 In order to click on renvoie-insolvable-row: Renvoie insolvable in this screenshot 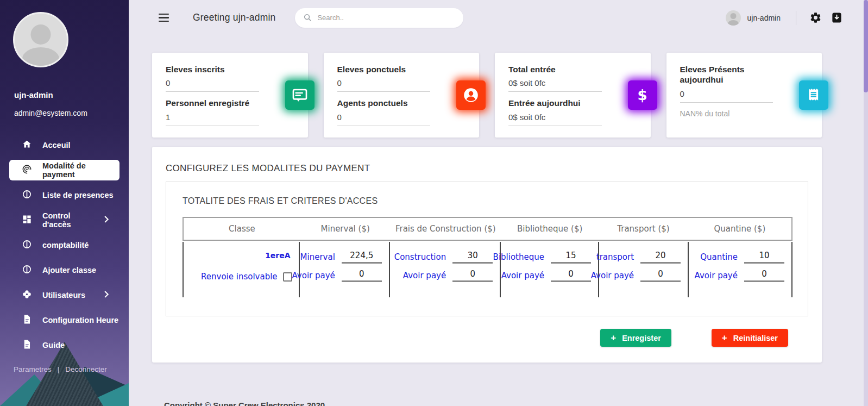, I will do `click(247, 277)`.